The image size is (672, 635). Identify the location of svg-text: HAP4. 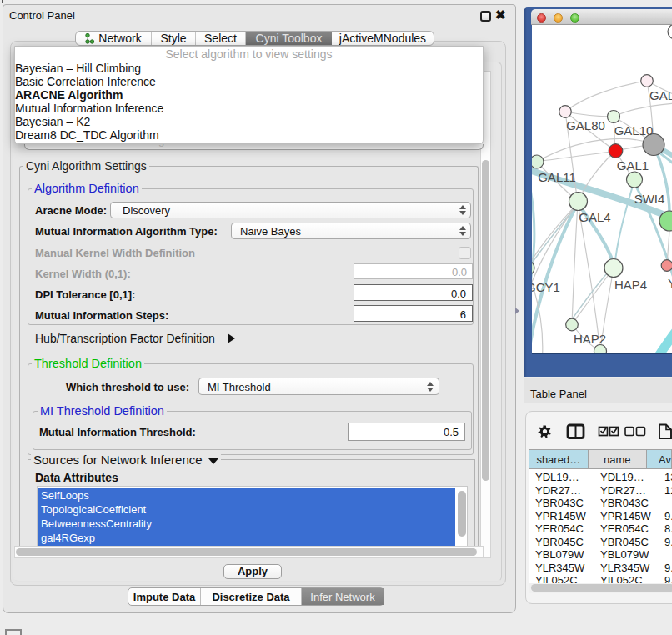
(630, 285).